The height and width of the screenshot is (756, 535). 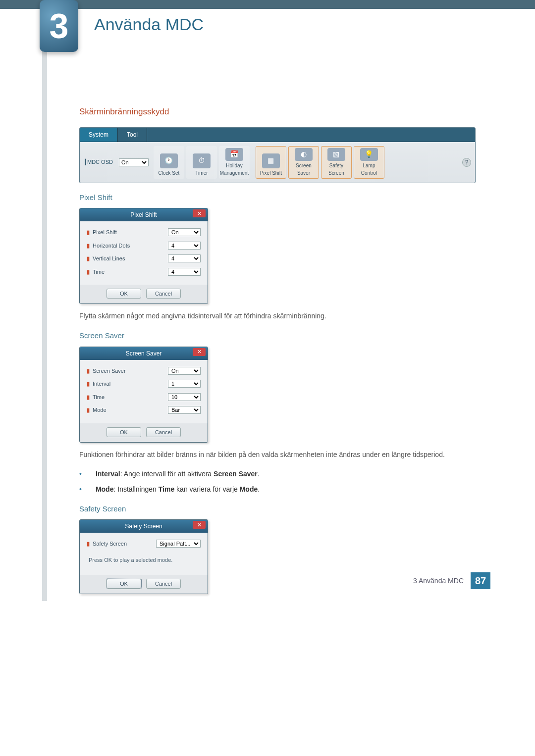 What do you see at coordinates (285, 198) in the screenshot?
I see `pixel-shift-heading: Pixel Shift` at bounding box center [285, 198].